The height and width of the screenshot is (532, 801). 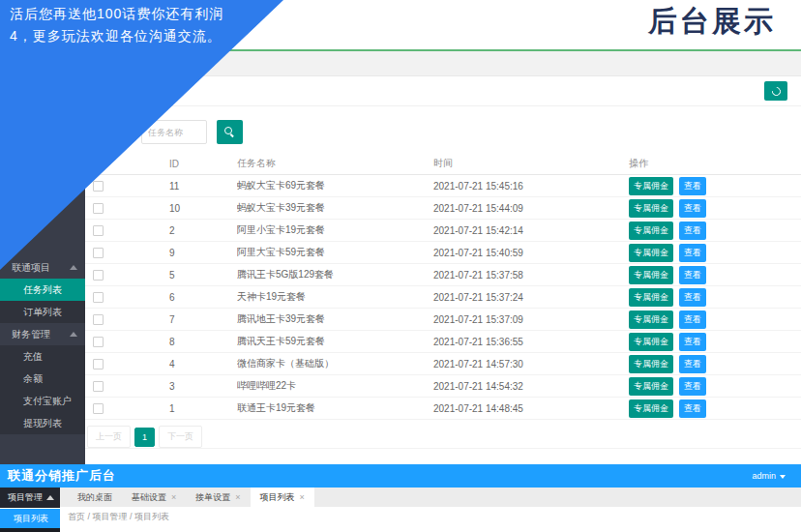 I want to click on sidebar-group-finance: 财务管理, so click(x=43, y=335).